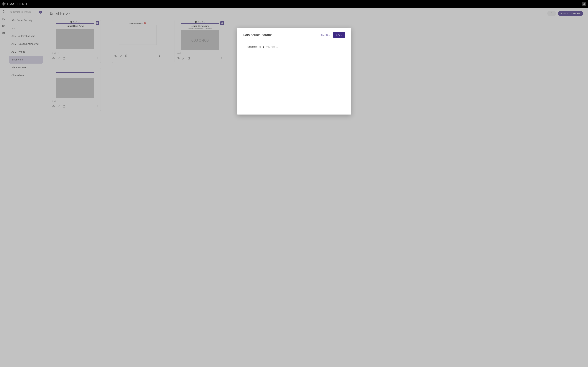 The width and height of the screenshot is (588, 367). I want to click on modal-title: Data source params, so click(258, 35).